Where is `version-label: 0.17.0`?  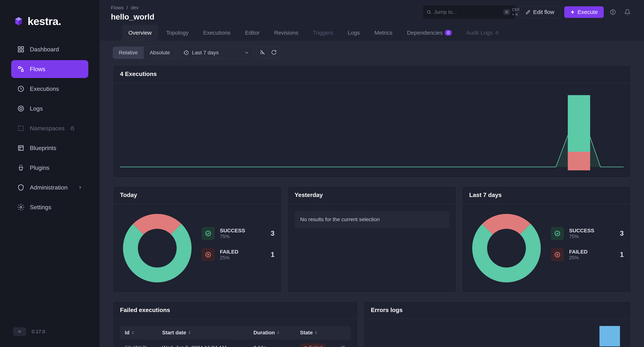 version-label: 0.17.0 is located at coordinates (38, 332).